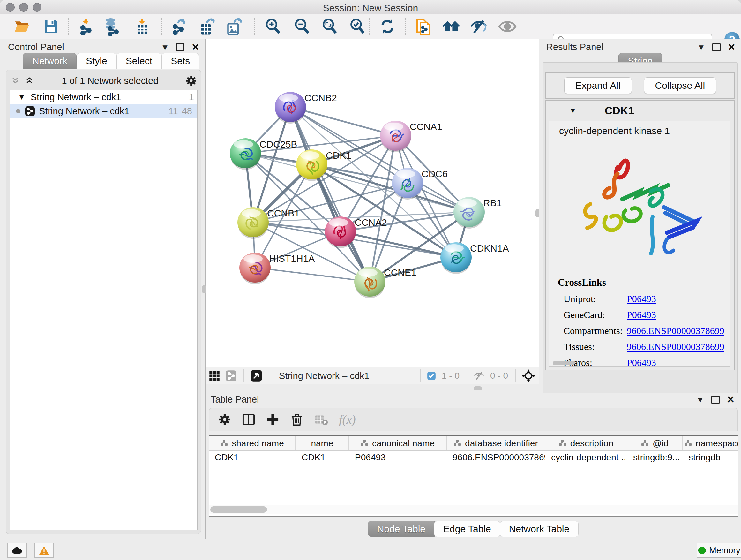  I want to click on column-header-description: description, so click(586, 443).